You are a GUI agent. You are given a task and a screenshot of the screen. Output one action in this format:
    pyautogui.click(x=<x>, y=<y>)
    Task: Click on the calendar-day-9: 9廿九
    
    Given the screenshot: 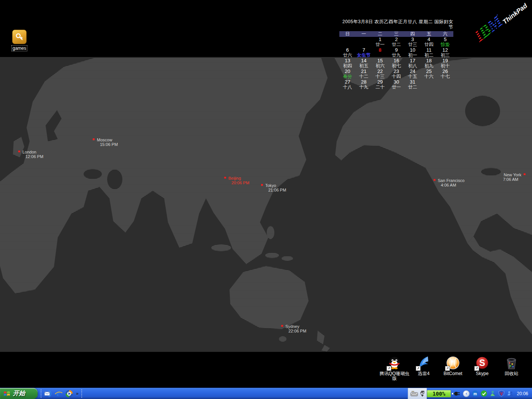 What is the action you would take?
    pyautogui.click(x=397, y=53)
    